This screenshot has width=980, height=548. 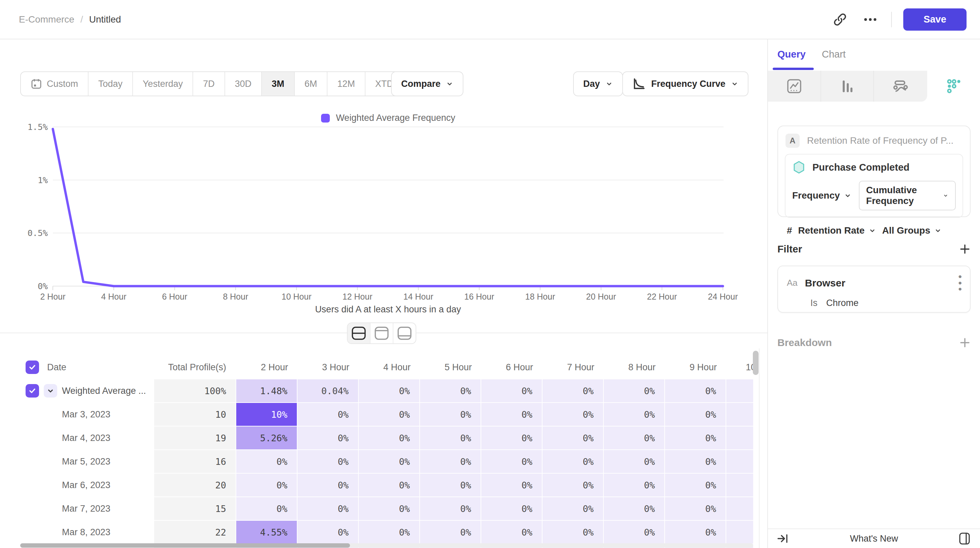 I want to click on column-header-hour: 3 Hour, so click(x=328, y=367).